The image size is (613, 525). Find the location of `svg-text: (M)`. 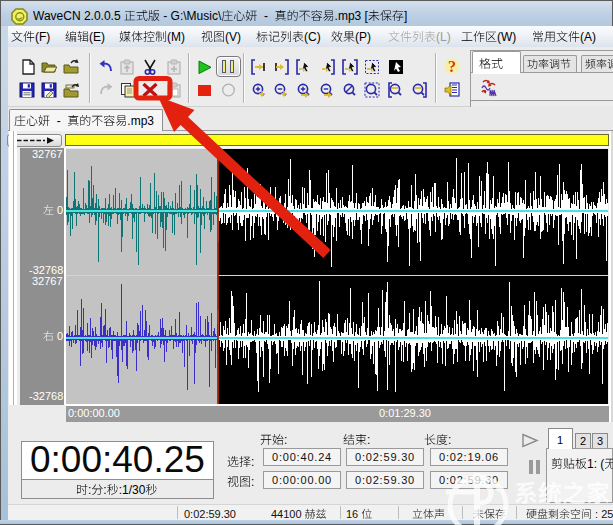

svg-text: (M) is located at coordinates (176, 37).